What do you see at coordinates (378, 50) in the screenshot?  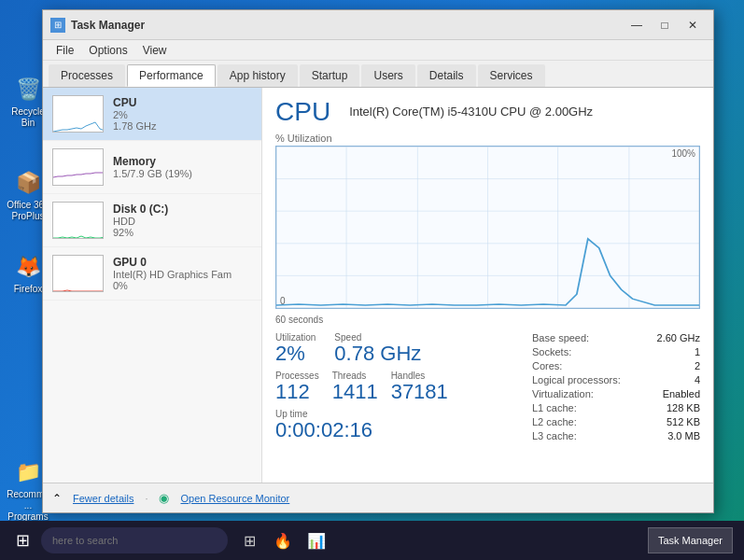 I see `menu-bar: File Options View` at bounding box center [378, 50].